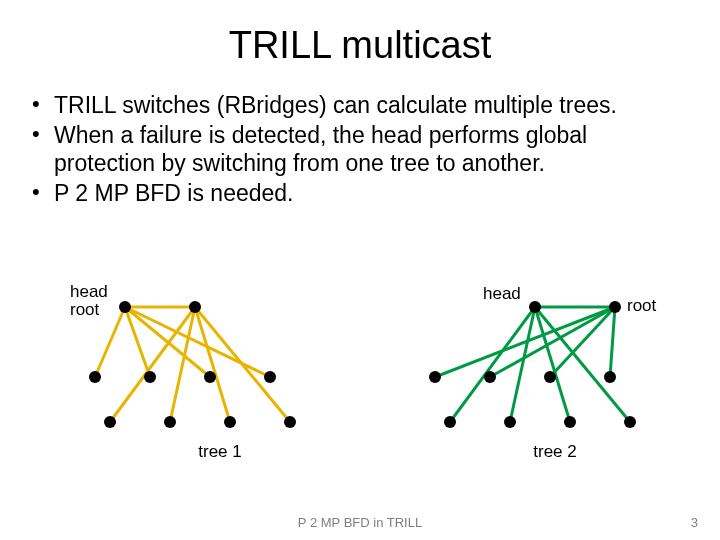 This screenshot has height=540, width=720. Describe the element at coordinates (220, 372) in the screenshot. I see `tree1-svg` at that location.